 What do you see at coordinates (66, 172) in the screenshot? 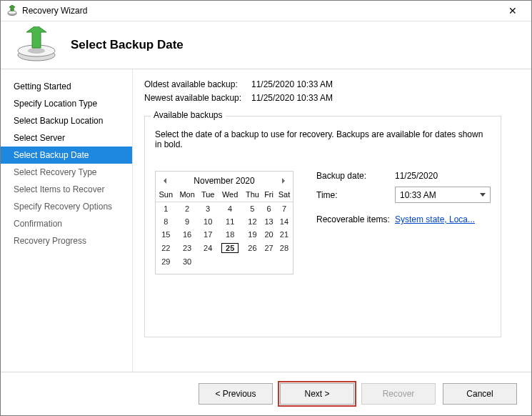
I see `wizard-step: Select Recovery Type` at bounding box center [66, 172].